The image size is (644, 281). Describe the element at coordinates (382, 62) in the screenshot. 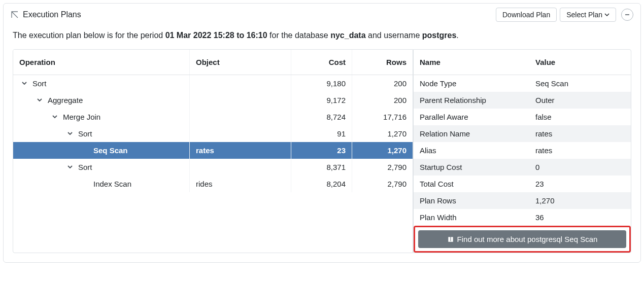

I see `col-rows: Rows` at that location.